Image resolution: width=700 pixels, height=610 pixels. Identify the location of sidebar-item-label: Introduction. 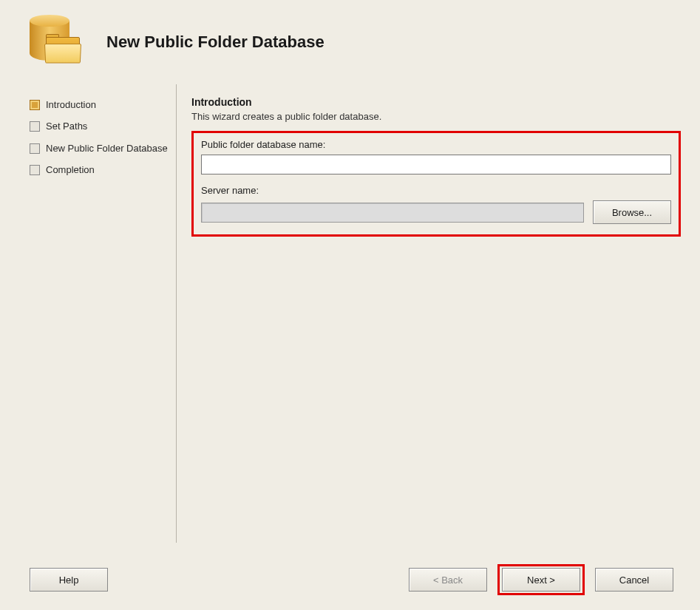
(71, 105).